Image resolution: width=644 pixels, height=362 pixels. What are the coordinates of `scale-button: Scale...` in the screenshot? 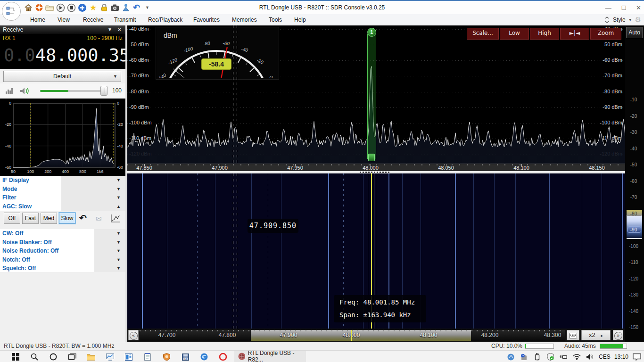 It's located at (483, 34).